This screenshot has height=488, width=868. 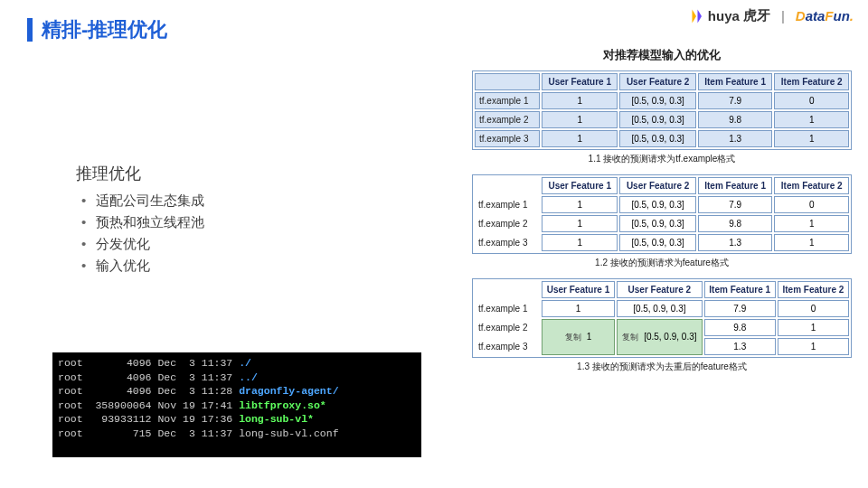 What do you see at coordinates (662, 214) in the screenshot?
I see `table-2: User Feature 1User Feature 2Item Feature…` at bounding box center [662, 214].